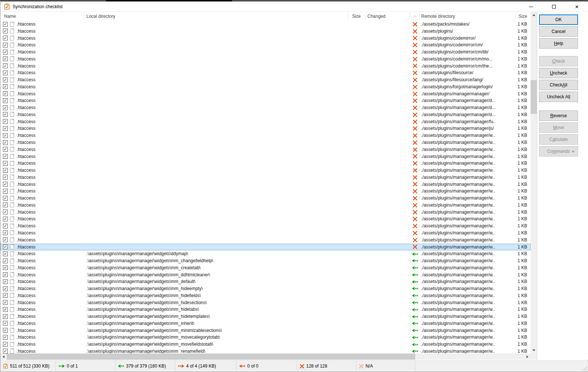  Describe the element at coordinates (558, 116) in the screenshot. I see `reverse-button: Reverse` at that location.